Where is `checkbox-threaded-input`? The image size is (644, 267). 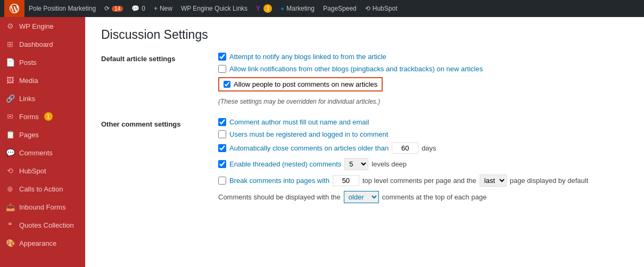
checkbox-threaded-input is located at coordinates (222, 164).